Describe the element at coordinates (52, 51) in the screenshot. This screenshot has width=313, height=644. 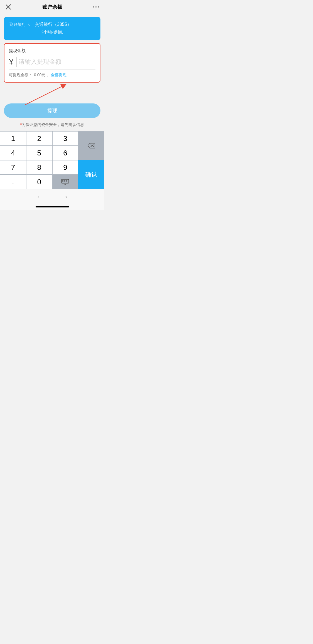
I see `amount-label: 提现金额` at that location.